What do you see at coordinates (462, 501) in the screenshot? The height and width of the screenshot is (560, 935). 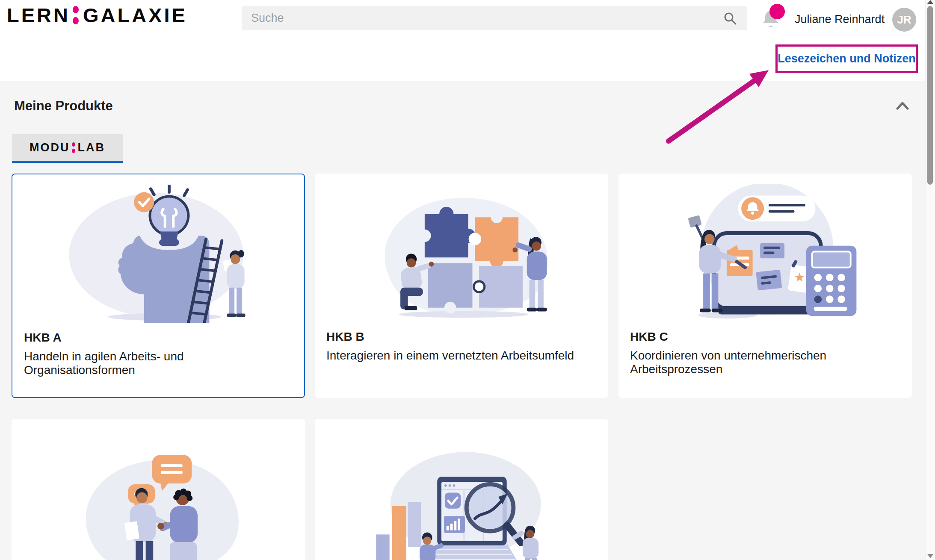 I see `illustration-laptop-data-analysis` at bounding box center [462, 501].